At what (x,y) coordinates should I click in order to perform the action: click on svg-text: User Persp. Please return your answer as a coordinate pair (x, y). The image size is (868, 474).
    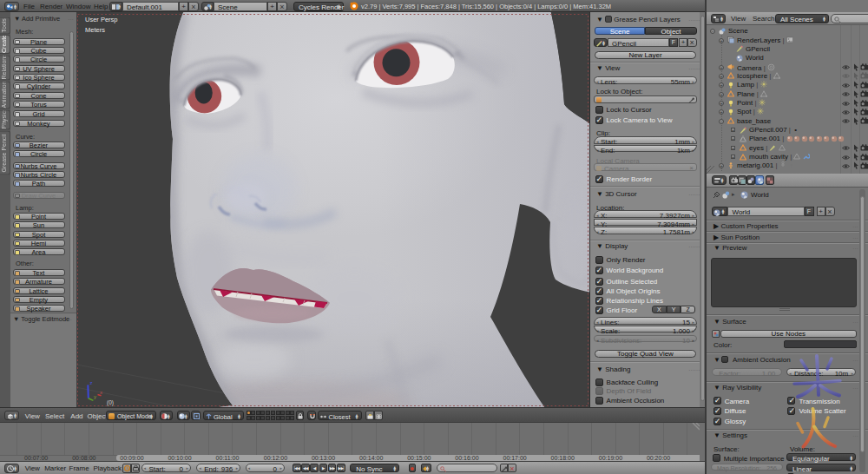
    Looking at the image, I should click on (102, 19).